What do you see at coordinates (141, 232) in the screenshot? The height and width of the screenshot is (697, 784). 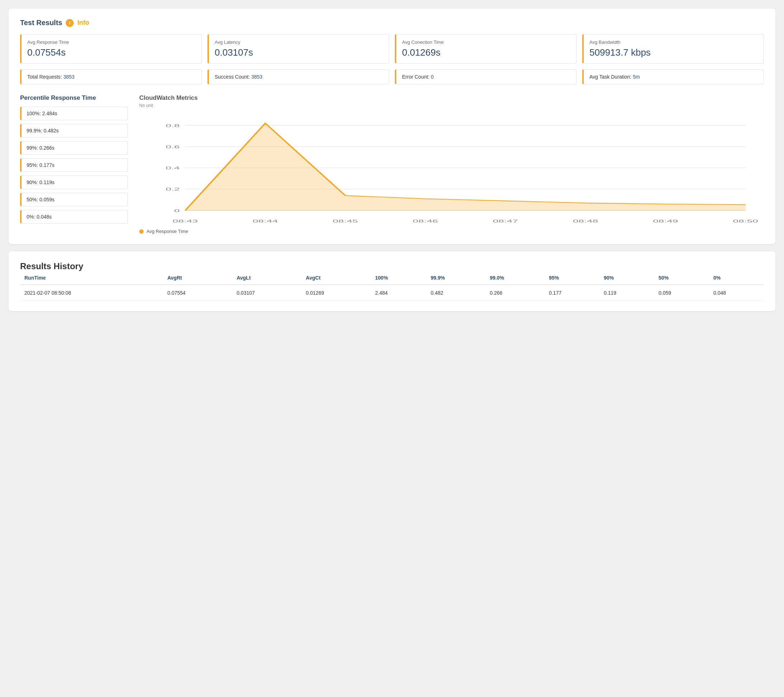 I see `legend-dot` at bounding box center [141, 232].